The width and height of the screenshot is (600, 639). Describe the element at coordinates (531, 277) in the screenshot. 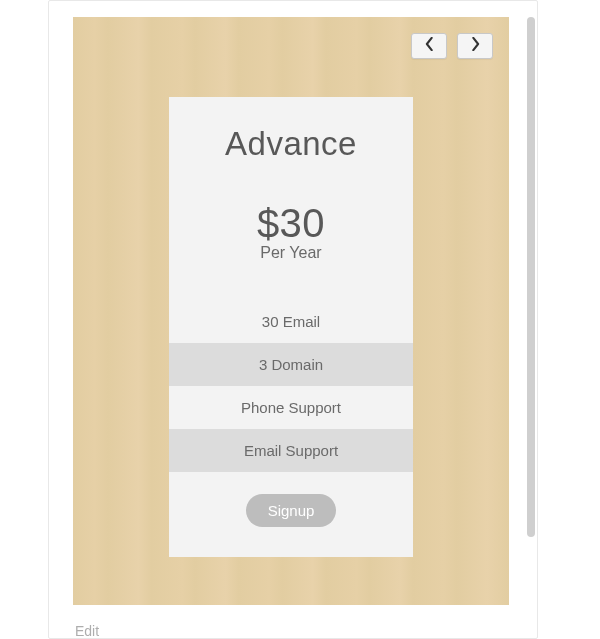

I see `scrollbar-thumb` at that location.